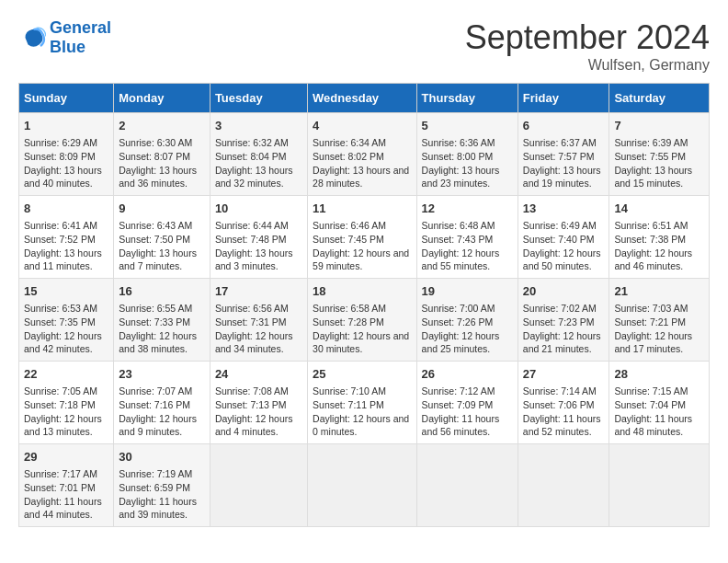 The image size is (728, 563). Describe the element at coordinates (162, 320) in the screenshot. I see `table-row: 16Sunrise: 6:55 AMSunset: 7:33 PMDayligh…` at that location.